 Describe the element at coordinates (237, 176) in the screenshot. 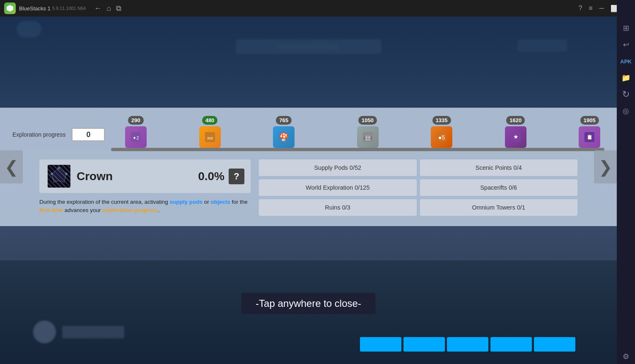

I see `question-button: ?` at that location.